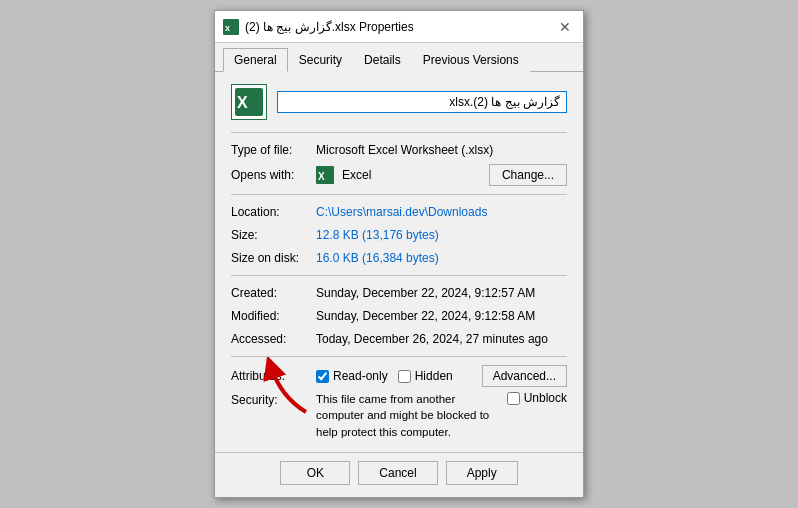 The height and width of the screenshot is (508, 798). What do you see at coordinates (399, 150) in the screenshot?
I see `type-row: Type of file: Microsoft Excel Worksheet …` at bounding box center [399, 150].